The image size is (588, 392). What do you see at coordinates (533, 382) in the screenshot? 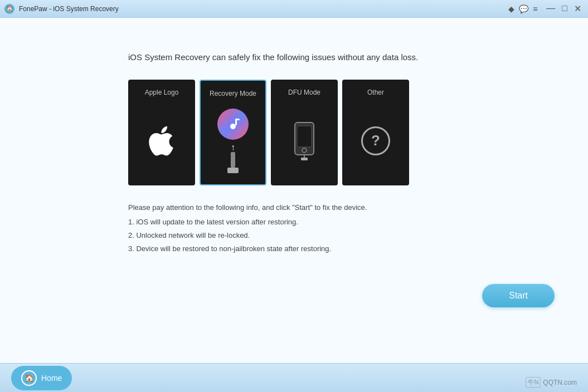
I see `qqtn-logo-text: 牛N` at bounding box center [533, 382].